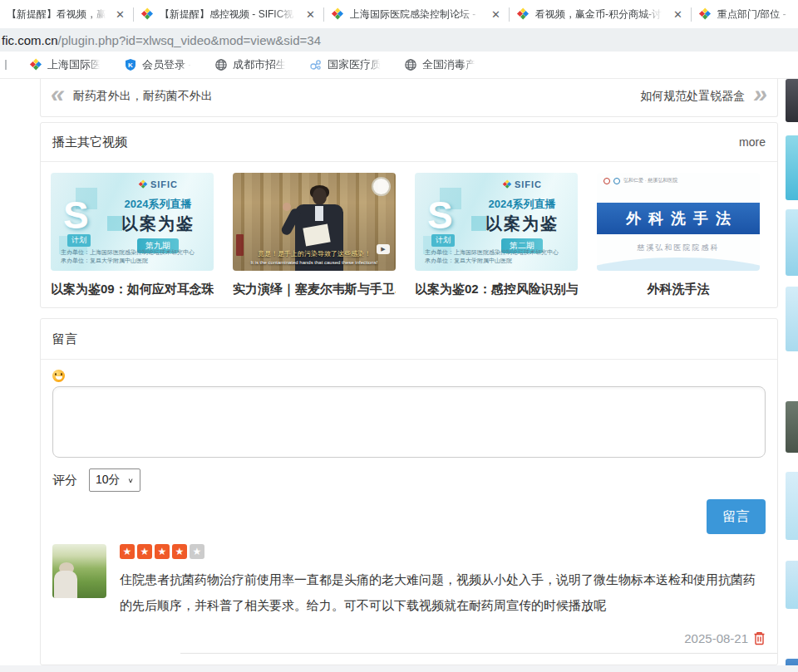 This screenshot has width=798, height=672. What do you see at coordinates (66, 14) in the screenshot?
I see `tab-1: 【新提醒】看视频，赢金币-积 ✕` at bounding box center [66, 14].